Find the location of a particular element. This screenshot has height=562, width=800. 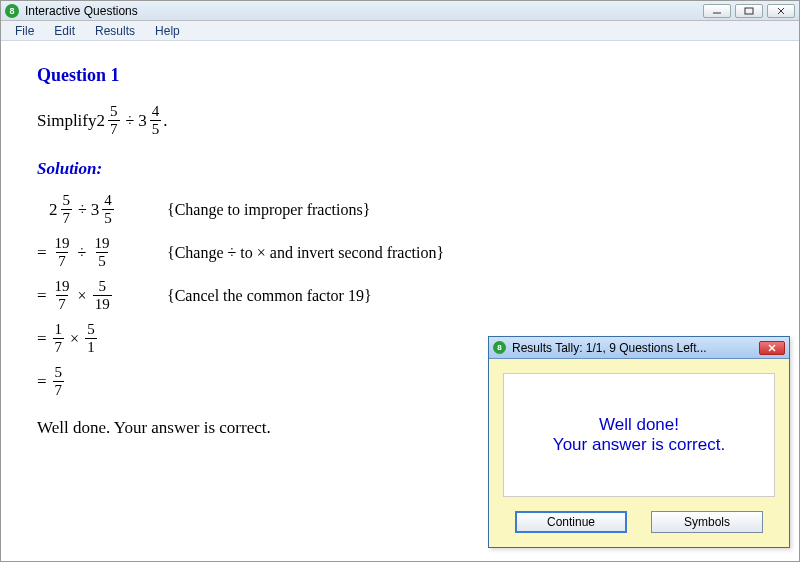

mixed-fraction-1: 2 5 7 is located at coordinates (110, 120).